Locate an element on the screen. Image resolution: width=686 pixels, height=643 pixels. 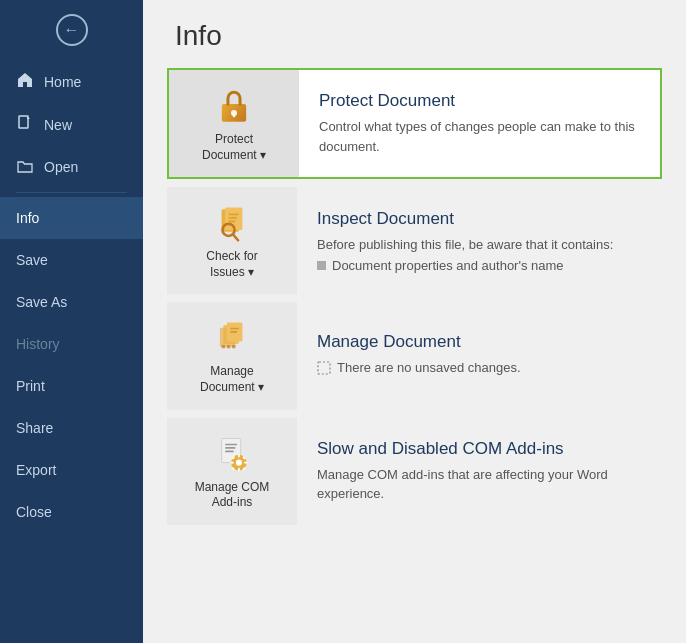
sidebar-item-save: Save is located at coordinates (72, 260).